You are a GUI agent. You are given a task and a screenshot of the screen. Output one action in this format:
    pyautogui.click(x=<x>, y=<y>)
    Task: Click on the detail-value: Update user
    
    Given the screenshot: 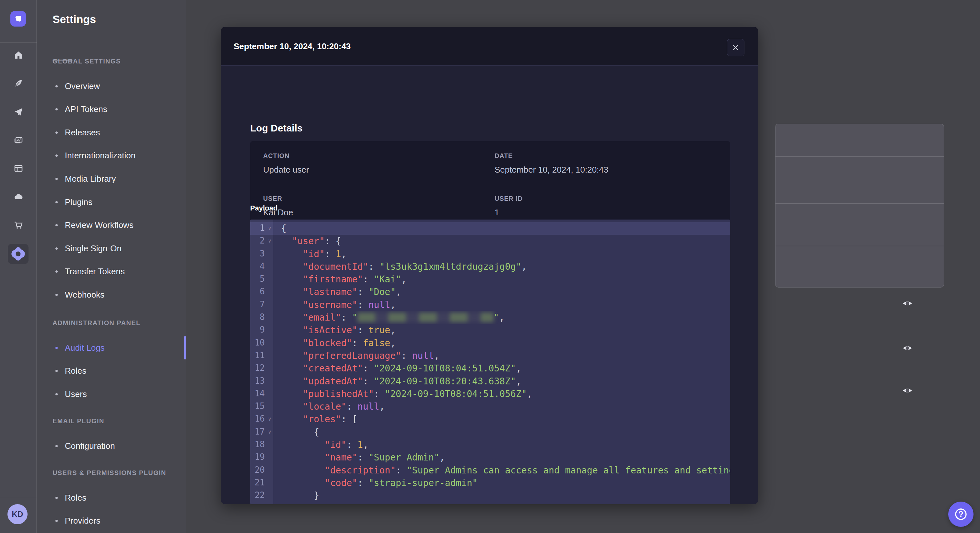 What is the action you would take?
    pyautogui.click(x=379, y=170)
    